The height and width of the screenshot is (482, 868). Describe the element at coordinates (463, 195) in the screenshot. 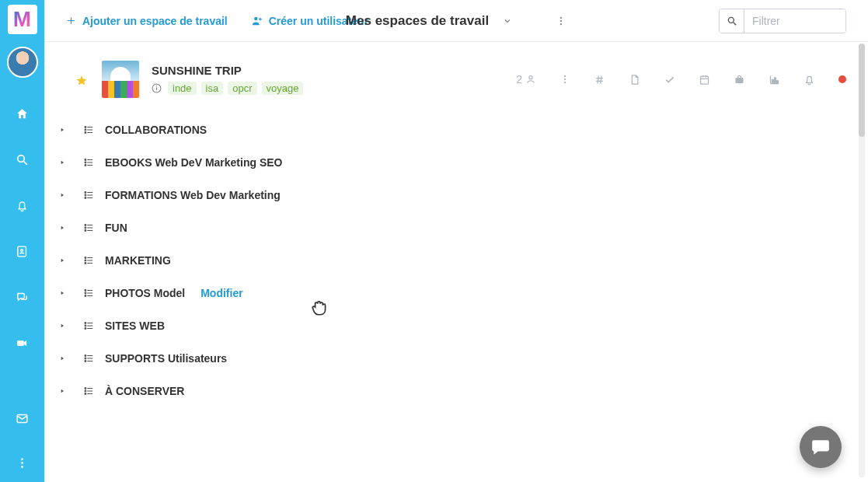

I see `tree-item: FORMATIONS Web Dev Marketing` at that location.